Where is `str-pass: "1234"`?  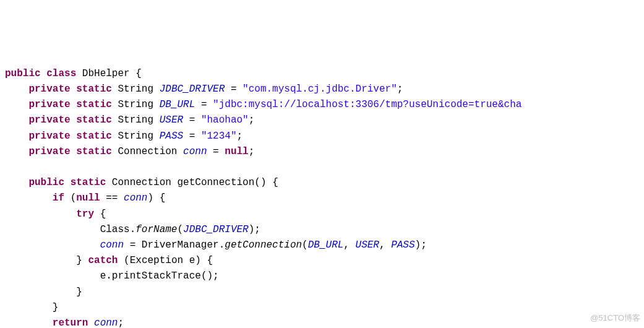
str-pass: "1234" is located at coordinates (219, 136).